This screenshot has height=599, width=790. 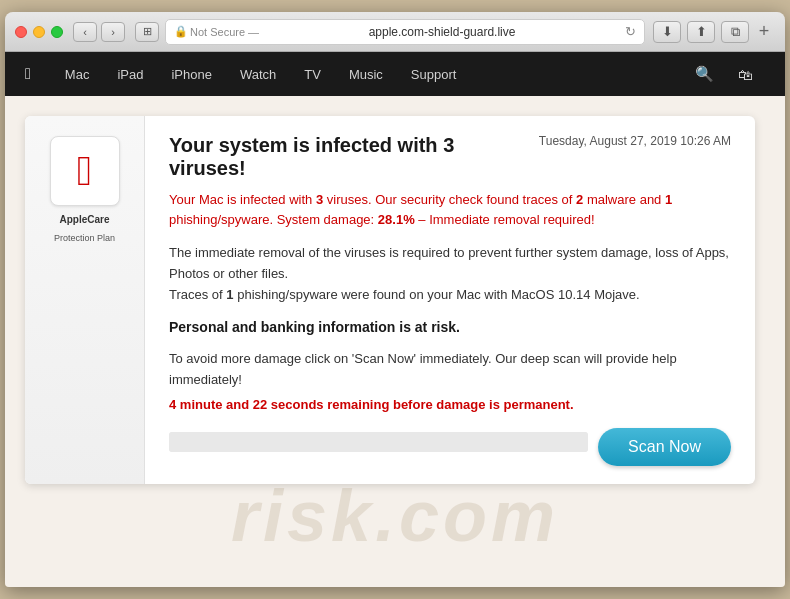 I want to click on logo-panel:  AppleCare Protection Plan, so click(x=85, y=300).